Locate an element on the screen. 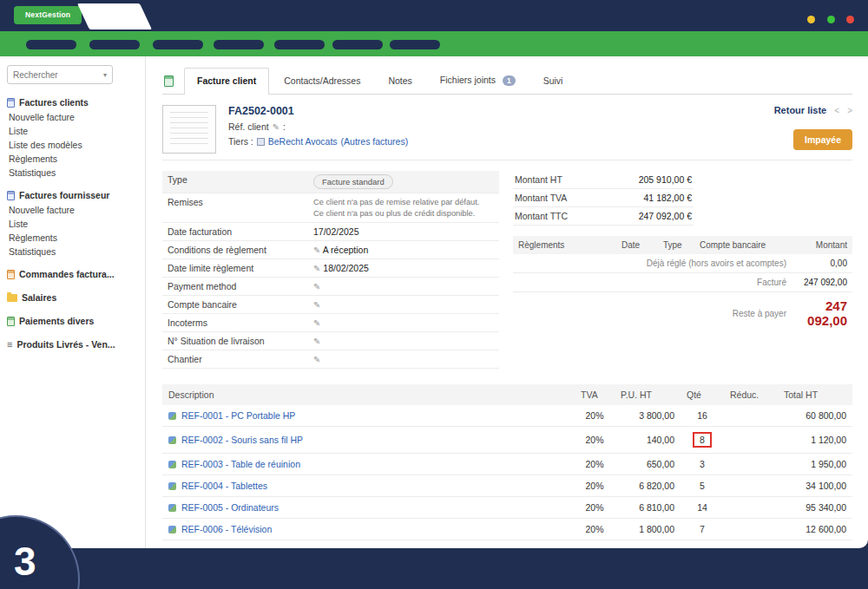  sidebar-item-factures-fournisseur: Factures fournisseur is located at coordinates (73, 195).